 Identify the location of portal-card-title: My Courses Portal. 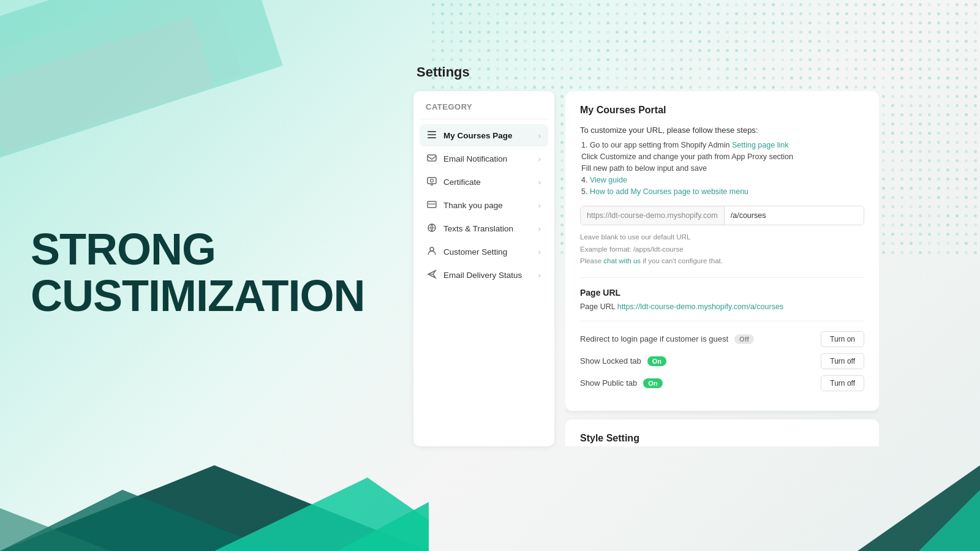
(722, 110).